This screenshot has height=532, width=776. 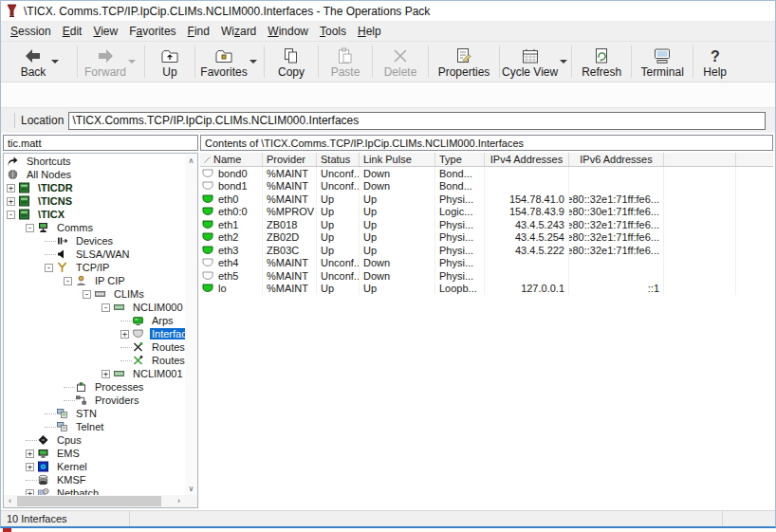 What do you see at coordinates (231, 187) in the screenshot?
I see `cell-name: bond1` at bounding box center [231, 187].